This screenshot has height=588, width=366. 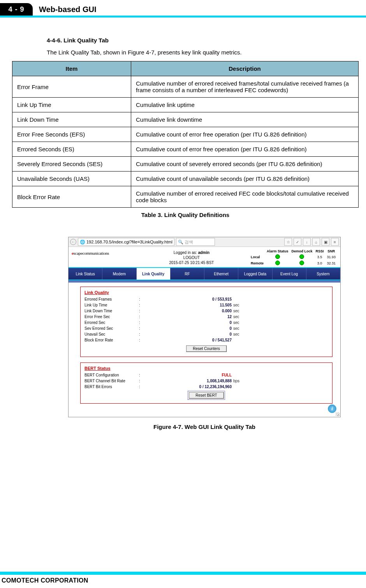 What do you see at coordinates (112, 334) in the screenshot?
I see `lq-lbl: Unavail Sec` at bounding box center [112, 334].